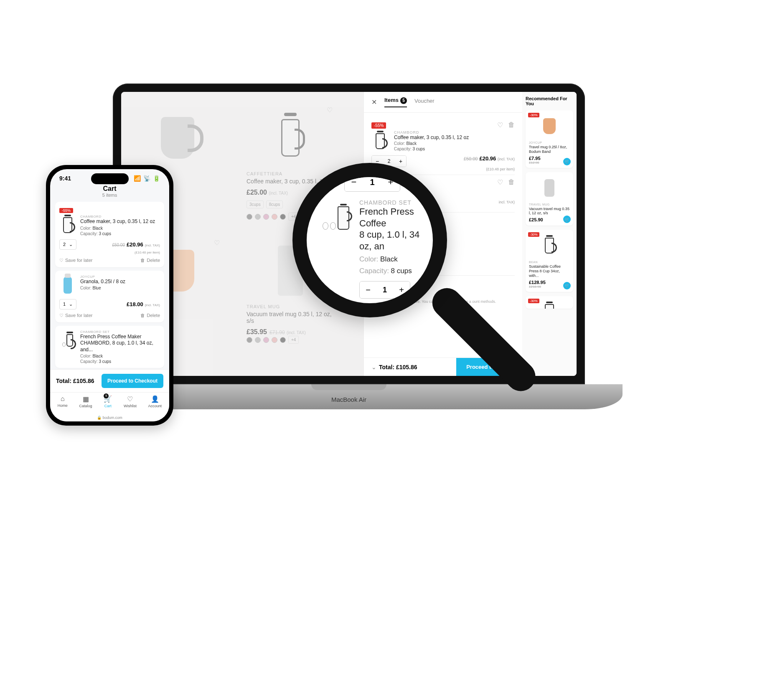 The image size is (770, 700). Describe the element at coordinates (109, 295) in the screenshot. I see `phone-screen: 9:41 📶 📡 🔋 Cart 5 items -55% CHAMBORD Co…` at that location.